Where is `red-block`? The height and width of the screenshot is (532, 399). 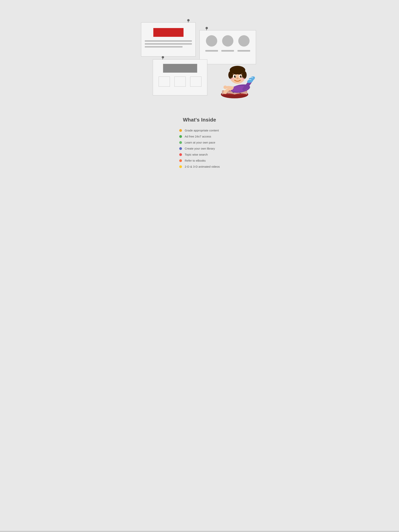
red-block is located at coordinates (168, 32).